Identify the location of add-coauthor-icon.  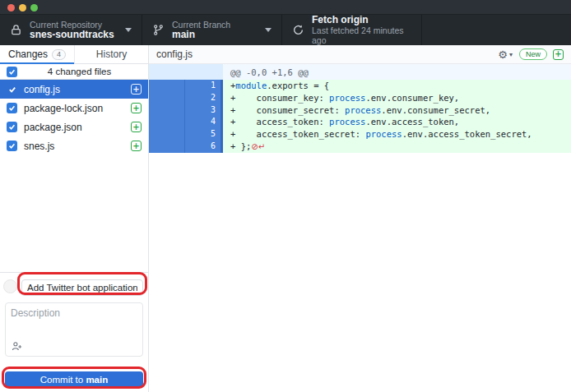
(16, 347).